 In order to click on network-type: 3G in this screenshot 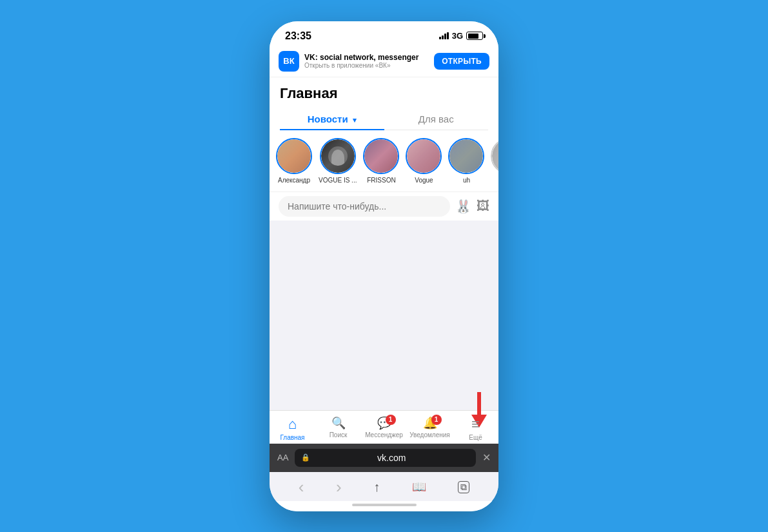, I will do `click(458, 36)`.